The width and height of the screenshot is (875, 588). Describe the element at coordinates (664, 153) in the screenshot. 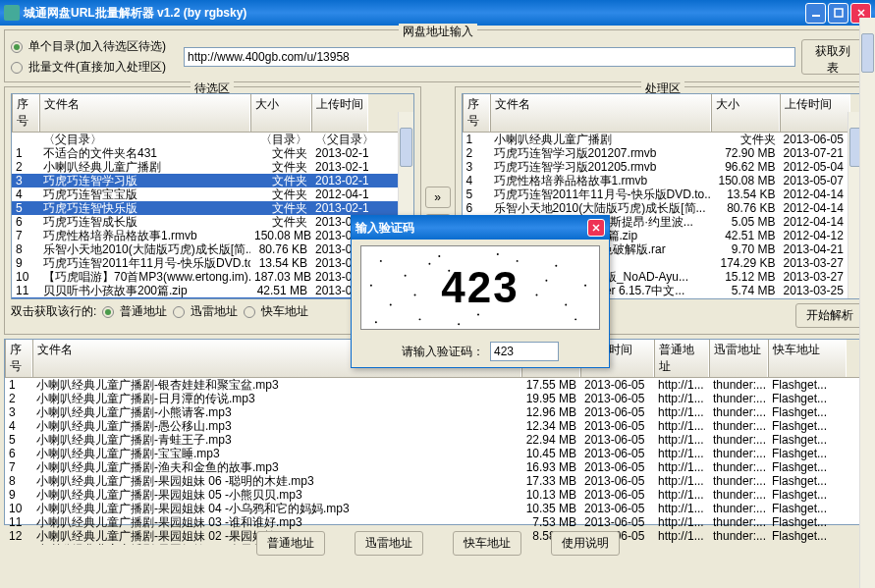

I see `table-row: 2巧虎巧连智学习版201207.rmvb72.90 MB2013-07-21` at that location.